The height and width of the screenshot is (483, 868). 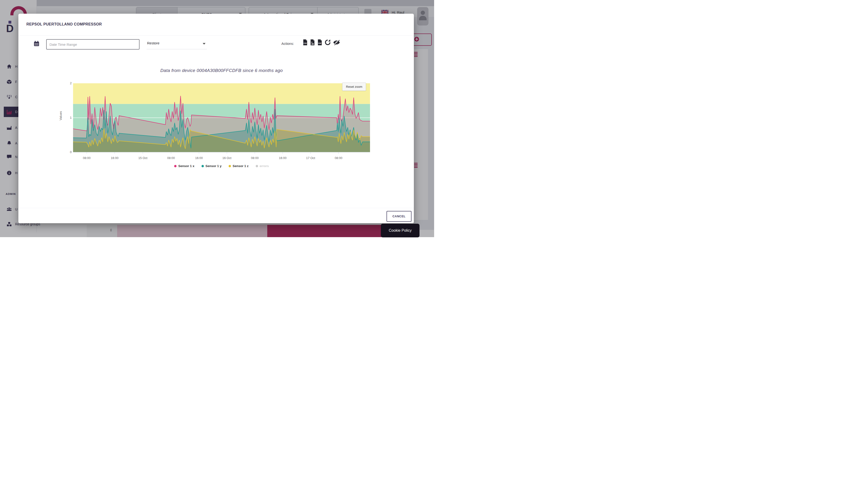 I want to click on chart-svg, so click(x=222, y=119).